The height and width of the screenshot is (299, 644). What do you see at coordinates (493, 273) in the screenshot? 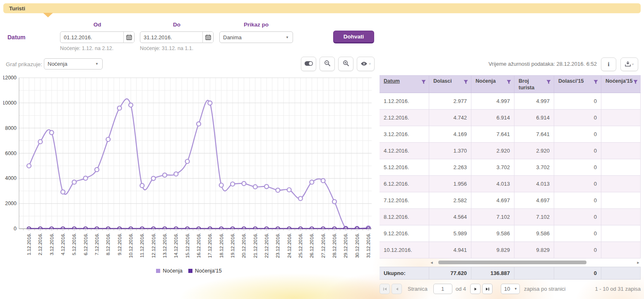
I see `totals-value: 136.887` at bounding box center [493, 273].